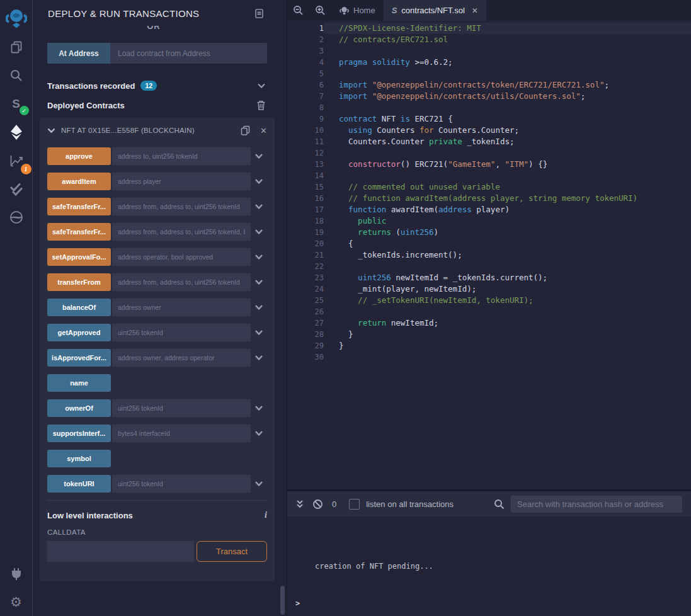  Describe the element at coordinates (320, 10) in the screenshot. I see `zoom-in-icon` at that location.